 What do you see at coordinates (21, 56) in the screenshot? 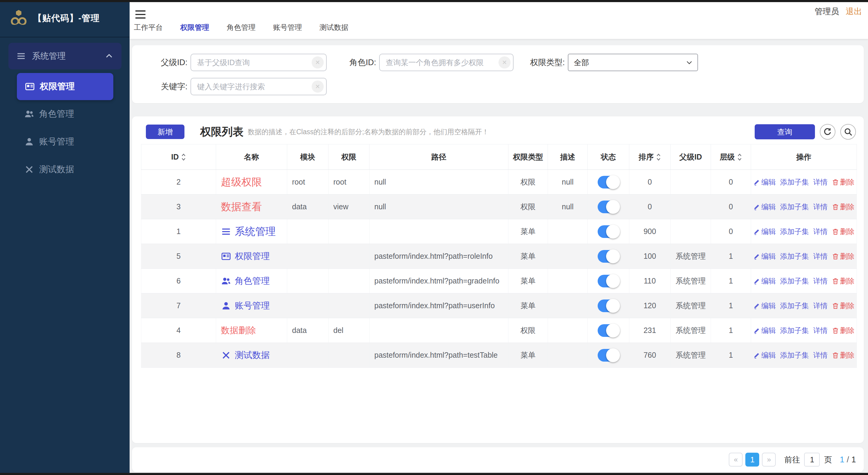
I see `menu-icon` at bounding box center [21, 56].